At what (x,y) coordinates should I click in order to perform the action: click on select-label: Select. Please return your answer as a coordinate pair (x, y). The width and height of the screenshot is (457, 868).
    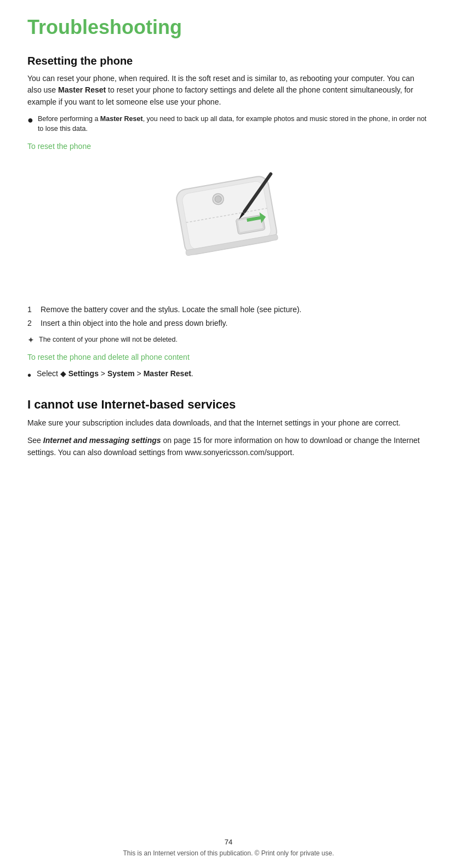
    Looking at the image, I should click on (47, 373).